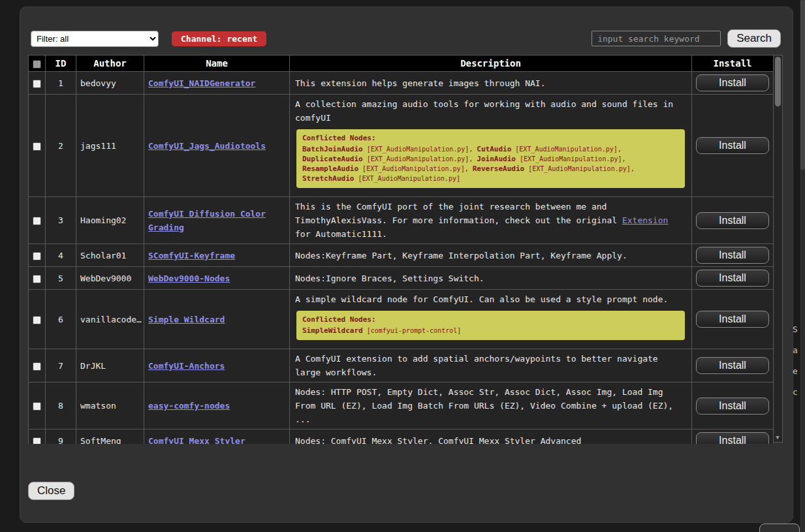 The image size is (805, 532). What do you see at coordinates (110, 64) in the screenshot?
I see `col-header-author: Author` at bounding box center [110, 64].